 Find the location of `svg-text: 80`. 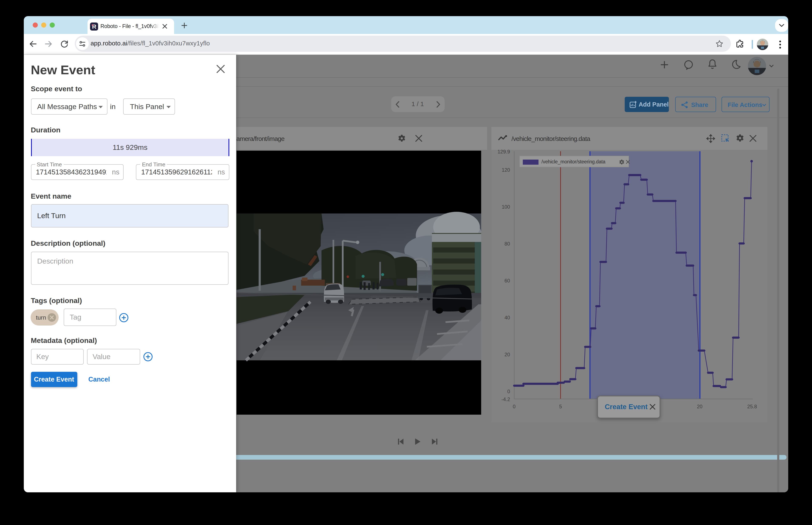

svg-text: 80 is located at coordinates (507, 244).